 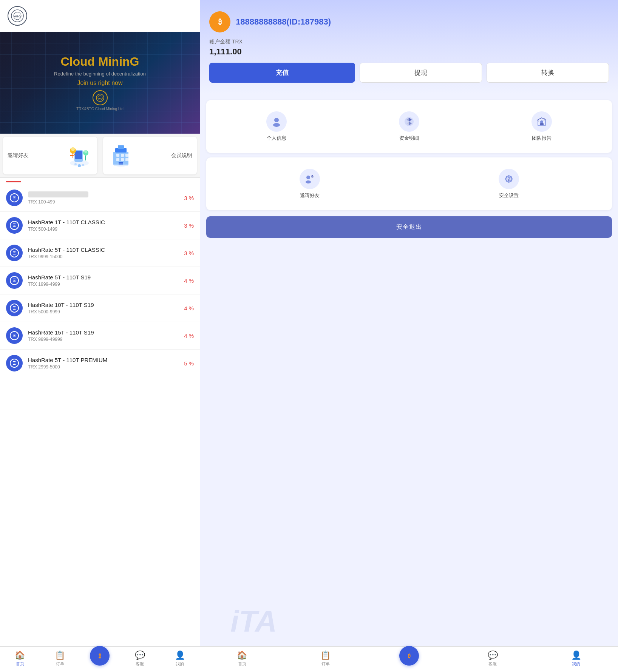 I want to click on product-item-2: Ξ HashRate 5T - 110T CLASSIC TRX 9999-15…, so click(x=100, y=253).